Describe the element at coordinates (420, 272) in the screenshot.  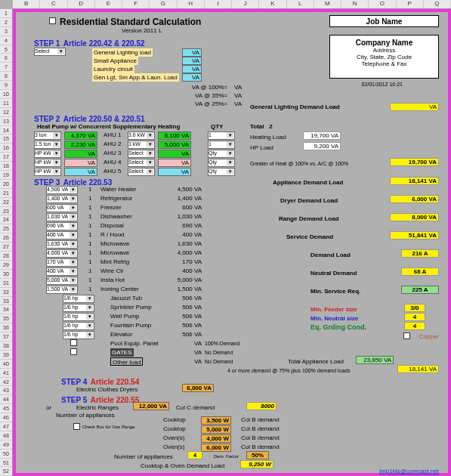
I see `nd-val: 68 A` at that location.